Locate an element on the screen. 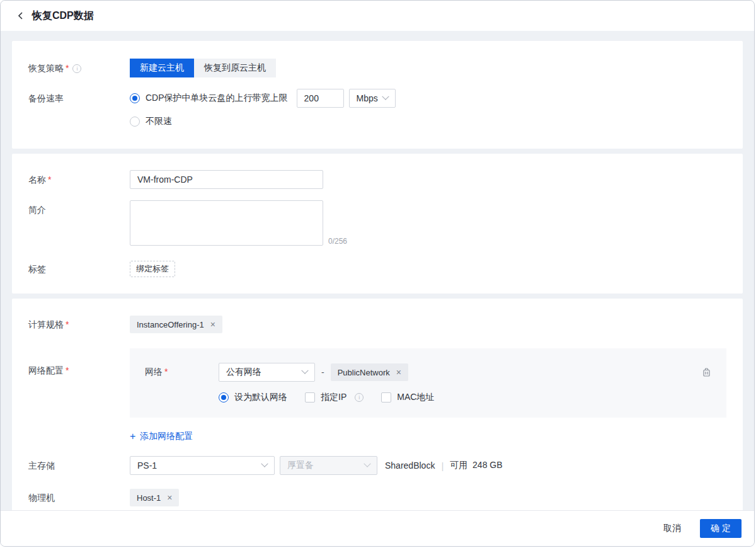  name-row: 名称* VM-from-CDP is located at coordinates (377, 180).